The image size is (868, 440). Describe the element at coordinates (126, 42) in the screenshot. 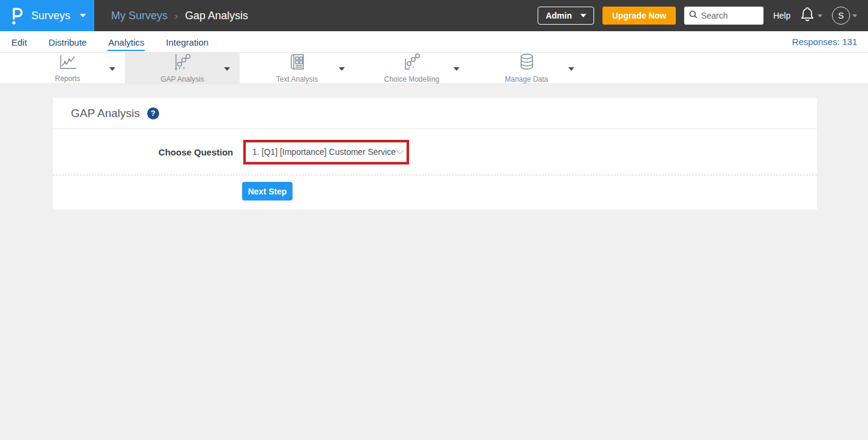

I see `tab-analytics: Analytics` at that location.